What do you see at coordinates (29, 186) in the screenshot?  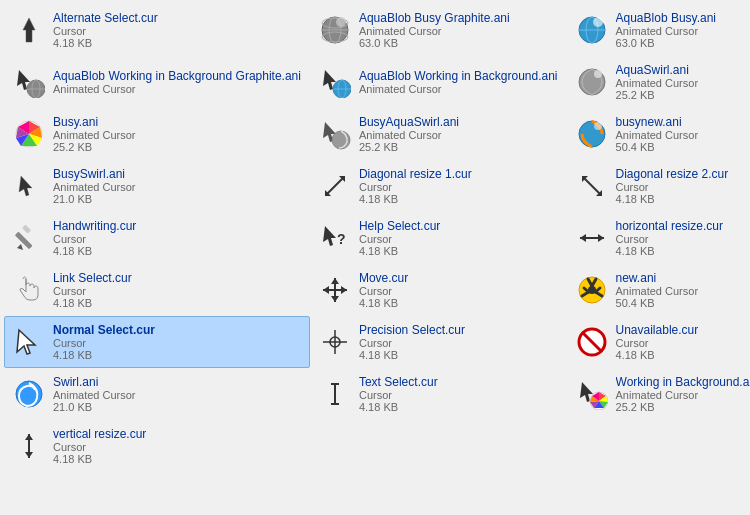 I see `arrow-small-icon` at bounding box center [29, 186].